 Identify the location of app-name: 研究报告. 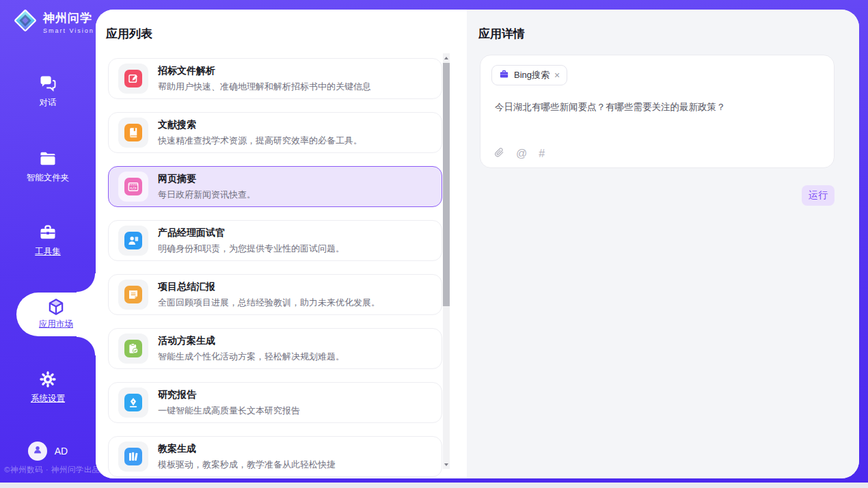
(229, 395).